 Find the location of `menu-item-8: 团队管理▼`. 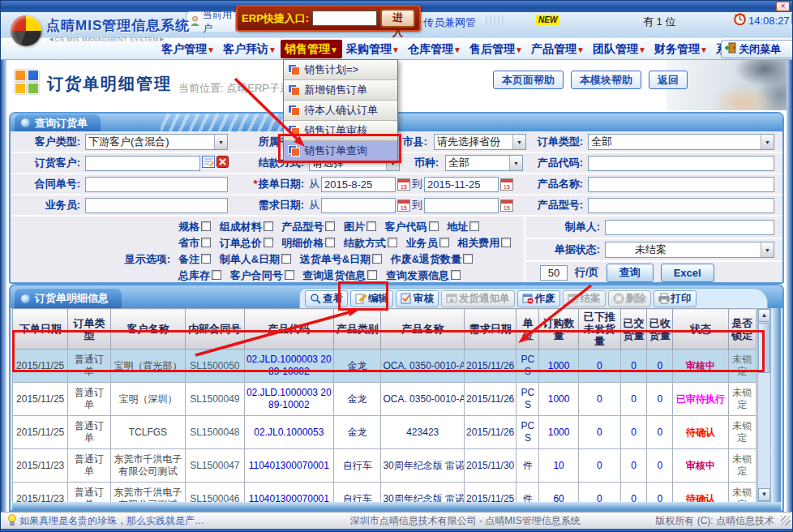

menu-item-8: 团队管理▼ is located at coordinates (619, 49).